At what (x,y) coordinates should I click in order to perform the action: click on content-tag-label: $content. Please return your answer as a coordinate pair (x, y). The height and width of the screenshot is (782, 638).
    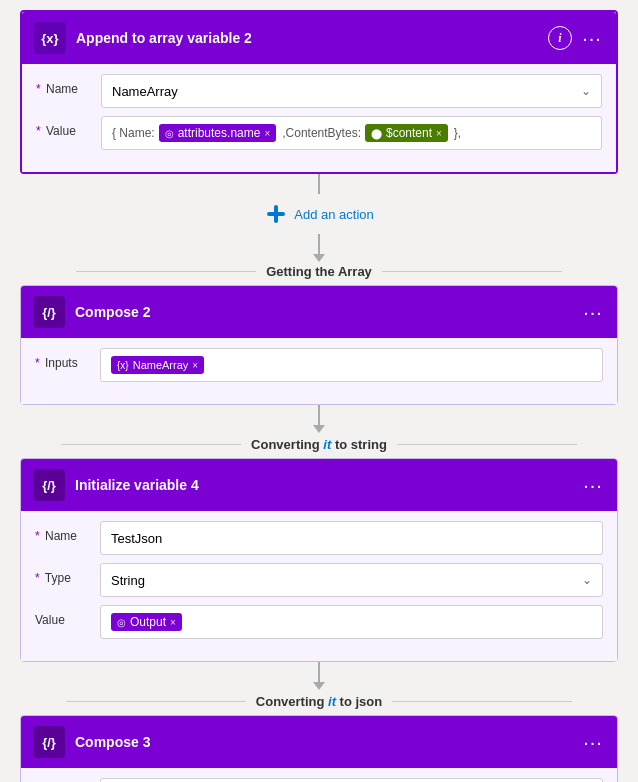
    Looking at the image, I should click on (409, 133).